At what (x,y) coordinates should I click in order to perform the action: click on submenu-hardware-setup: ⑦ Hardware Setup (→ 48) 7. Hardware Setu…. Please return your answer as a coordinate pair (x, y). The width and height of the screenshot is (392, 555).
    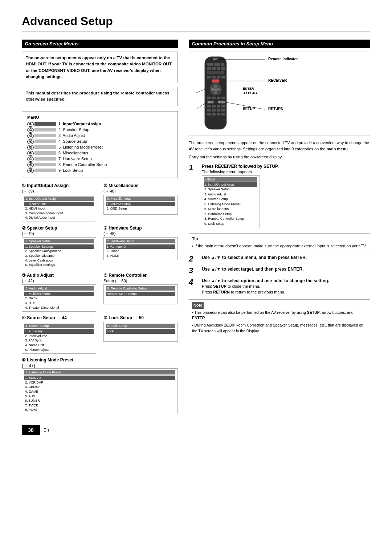
    Looking at the image, I should click on (141, 247).